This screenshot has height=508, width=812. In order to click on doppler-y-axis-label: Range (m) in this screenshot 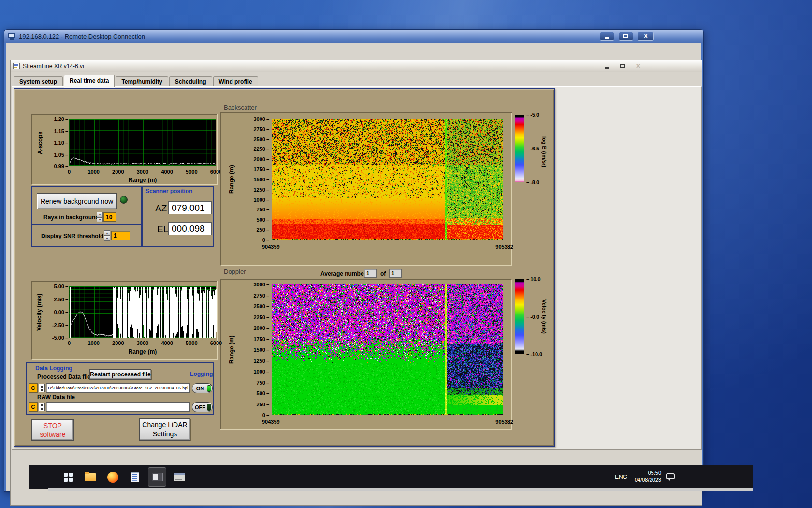, I will do `click(232, 350)`.